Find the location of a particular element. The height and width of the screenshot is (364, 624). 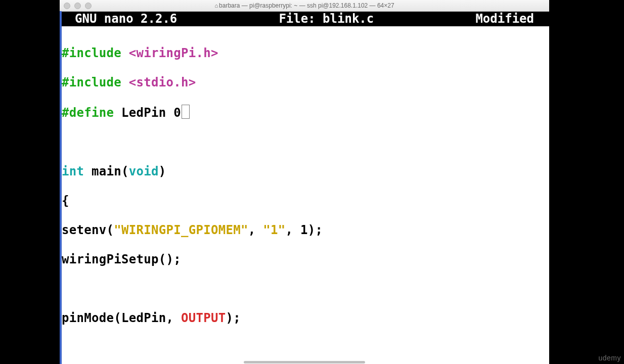

minimize-icon is located at coordinates (78, 6).